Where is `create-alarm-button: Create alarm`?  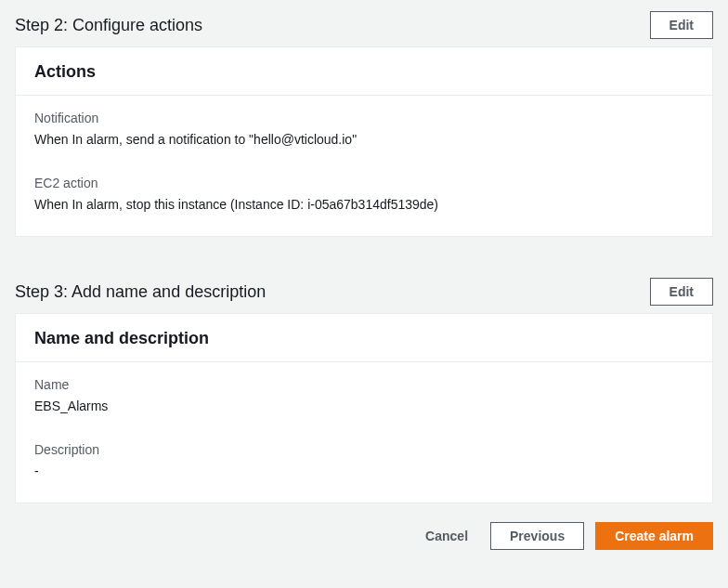
create-alarm-button: Create alarm is located at coordinates (654, 536).